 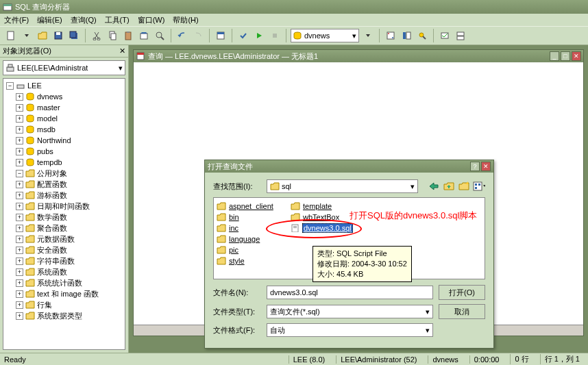 What do you see at coordinates (406, 36) in the screenshot?
I see `object-browser-button` at bounding box center [406, 36].